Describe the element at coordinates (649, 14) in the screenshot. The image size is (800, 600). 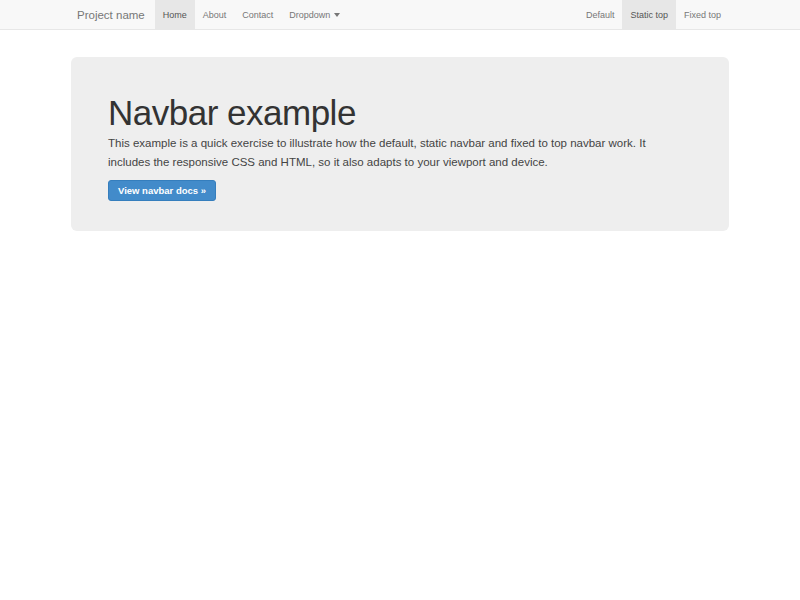
I see `nav-item-static-top: Static top` at that location.